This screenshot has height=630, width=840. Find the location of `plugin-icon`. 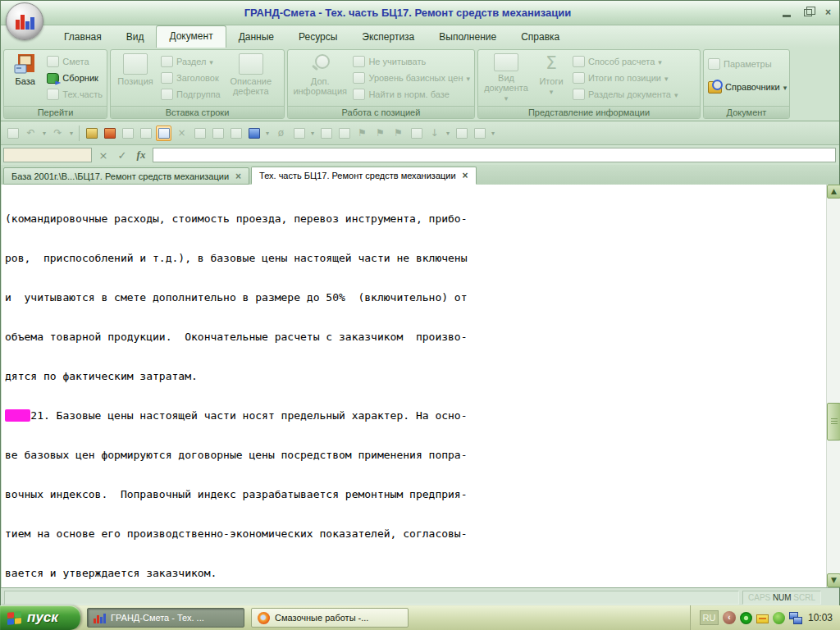

plugin-icon is located at coordinates (299, 133).